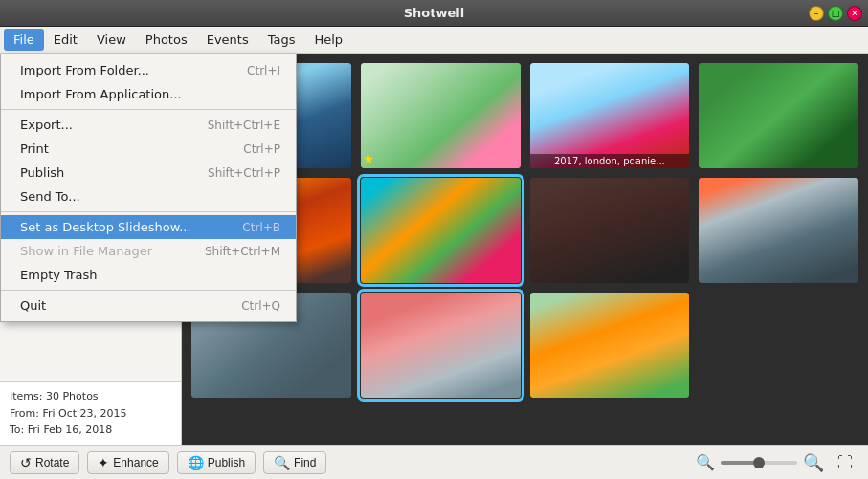  Describe the element at coordinates (148, 172) in the screenshot. I see `menu-publish: Publish Shift+Ctrl+P` at that location.